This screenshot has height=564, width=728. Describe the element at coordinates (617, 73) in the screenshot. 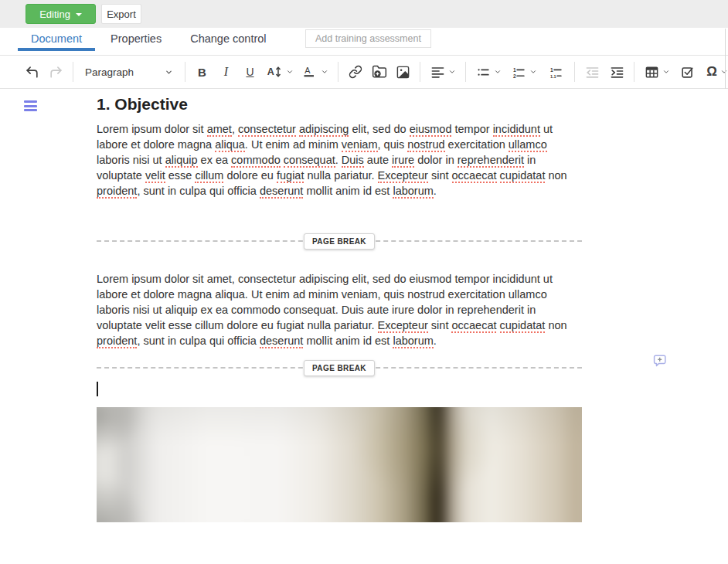

I see `indent-icon` at that location.